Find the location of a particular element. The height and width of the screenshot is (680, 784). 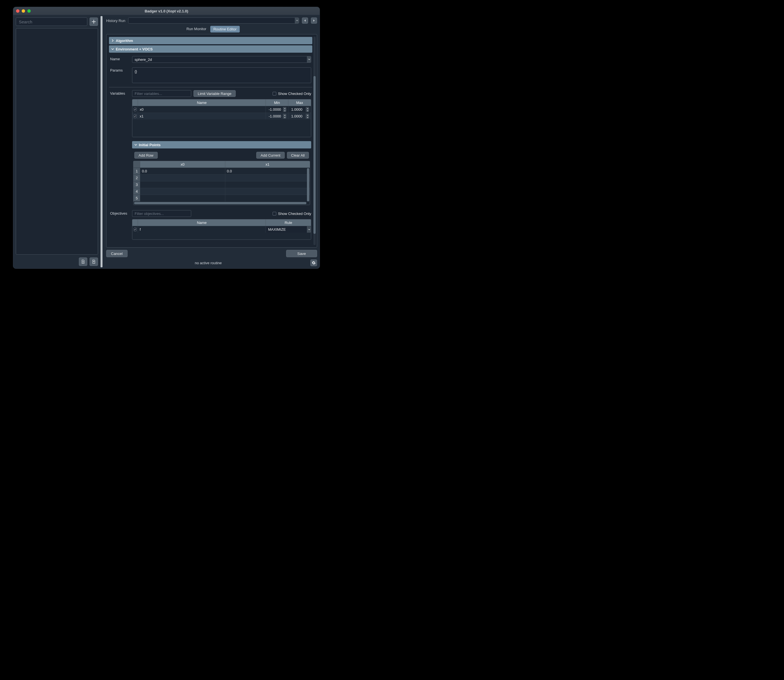

variables-header-min: Min is located at coordinates (277, 102).